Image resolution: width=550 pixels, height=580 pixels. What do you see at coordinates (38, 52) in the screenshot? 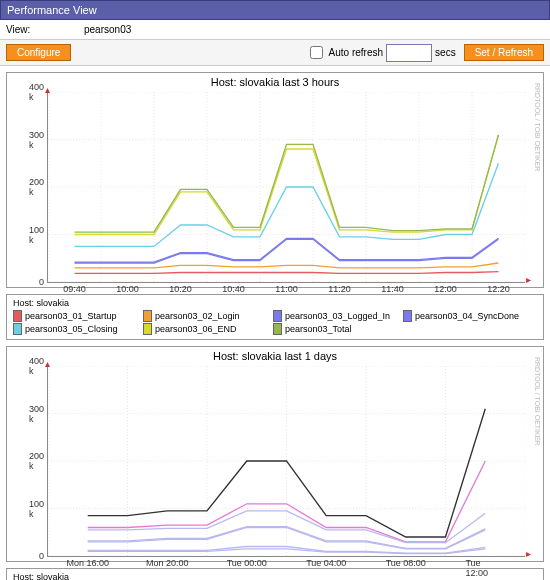
I see `configure-button: Configure` at bounding box center [38, 52].